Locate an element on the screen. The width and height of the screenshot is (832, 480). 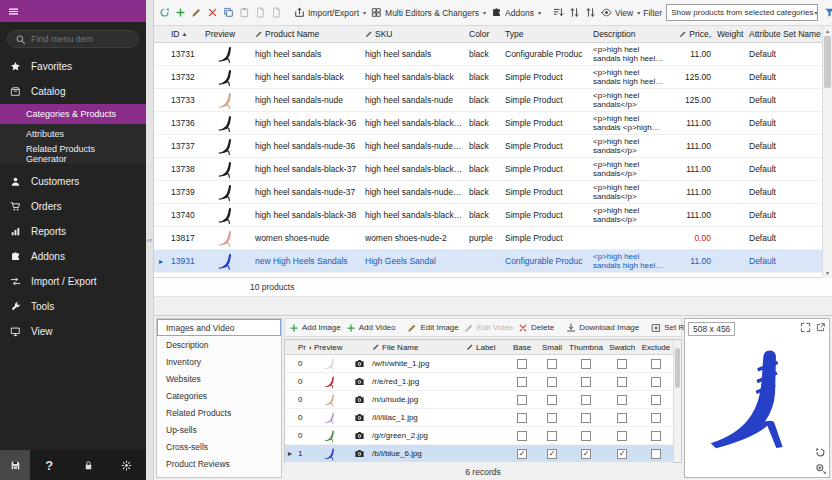
sidebar-splitter: ‹‹ is located at coordinates (150, 240).